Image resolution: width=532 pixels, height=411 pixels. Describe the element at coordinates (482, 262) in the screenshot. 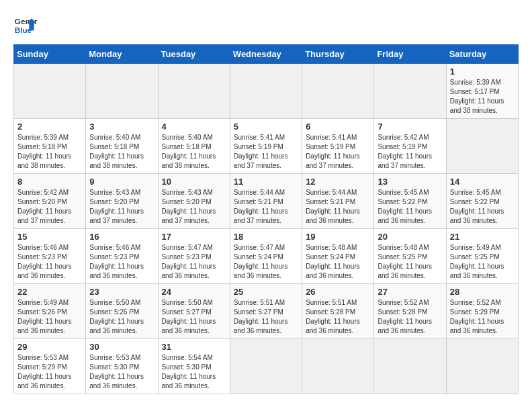

I see `day-info: Sunrise: 5:49 AMSunset: 5:25 PMDaylight:…` at that location.